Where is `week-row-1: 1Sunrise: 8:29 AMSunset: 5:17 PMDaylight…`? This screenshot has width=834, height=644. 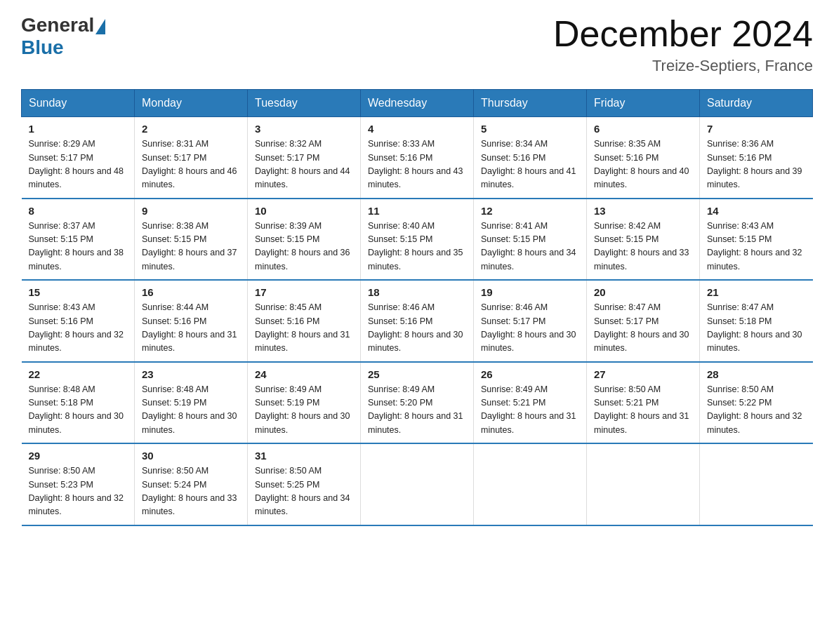
week-row-1: 1Sunrise: 8:29 AMSunset: 5:17 PMDaylight… is located at coordinates (417, 158).